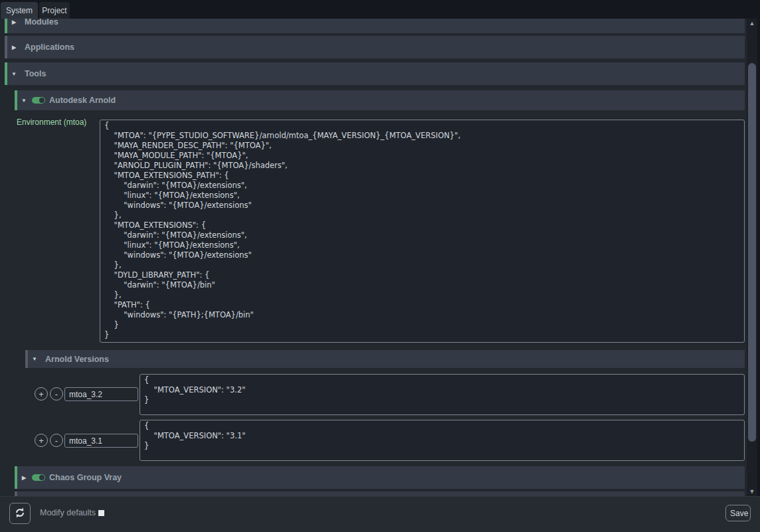 This screenshot has width=760, height=532. Describe the element at coordinates (752, 491) in the screenshot. I see `scrollbar-down-arrow-icon: ▼` at that location.